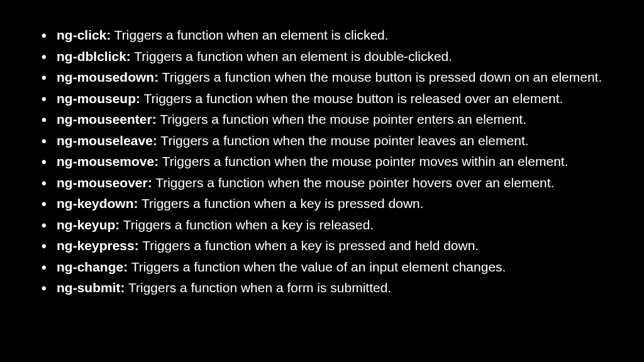 The height and width of the screenshot is (362, 644). I want to click on list-item: ng-mousemove: Triggers a function when t…, so click(325, 162).